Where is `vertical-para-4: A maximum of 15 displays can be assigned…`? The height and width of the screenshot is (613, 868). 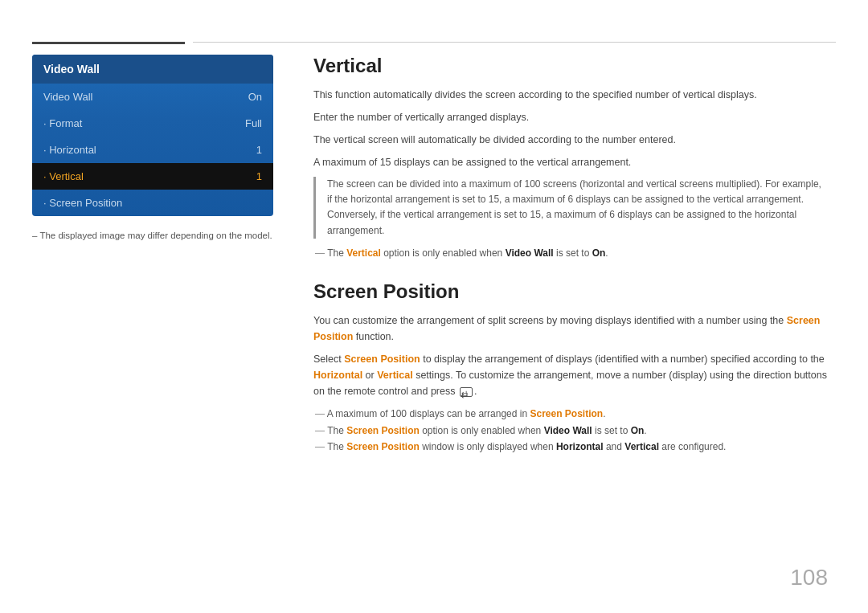
vertical-para-4: A maximum of 15 displays can be assigned… is located at coordinates (571, 162).